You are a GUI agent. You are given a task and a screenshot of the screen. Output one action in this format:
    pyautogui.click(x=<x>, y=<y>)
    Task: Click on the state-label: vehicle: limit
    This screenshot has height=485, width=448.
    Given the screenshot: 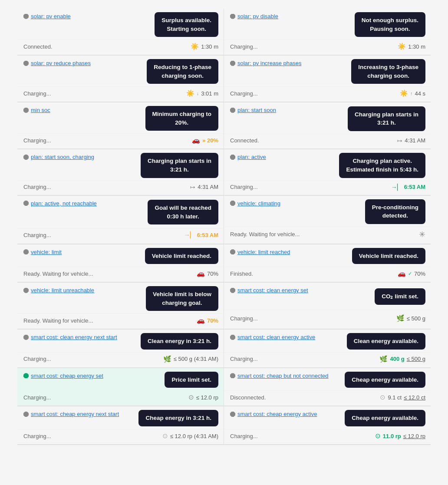 What is the action you would take?
    pyautogui.click(x=43, y=252)
    